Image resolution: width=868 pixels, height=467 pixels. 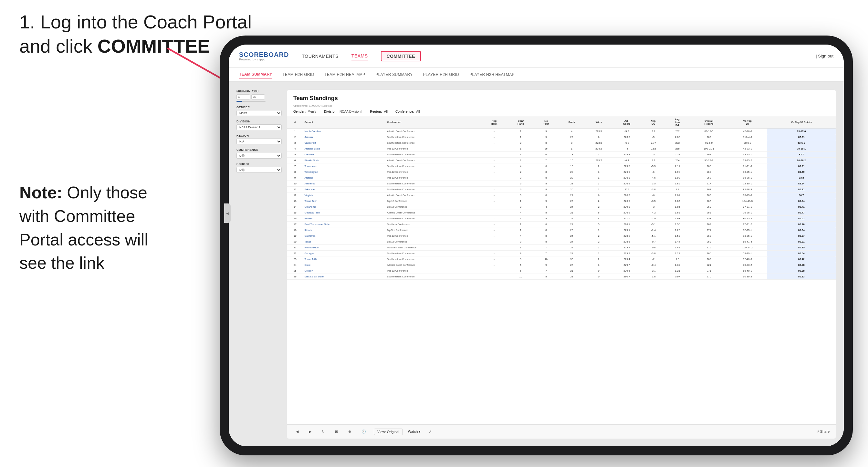 What do you see at coordinates (678, 259) in the screenshot?
I see `cell-avg-low: 1.3` at bounding box center [678, 259].